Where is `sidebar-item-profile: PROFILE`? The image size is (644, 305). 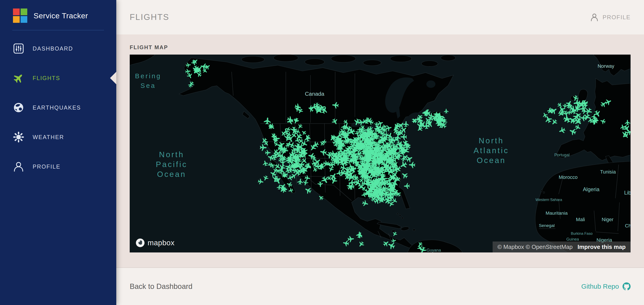 sidebar-item-profile: PROFILE is located at coordinates (58, 166).